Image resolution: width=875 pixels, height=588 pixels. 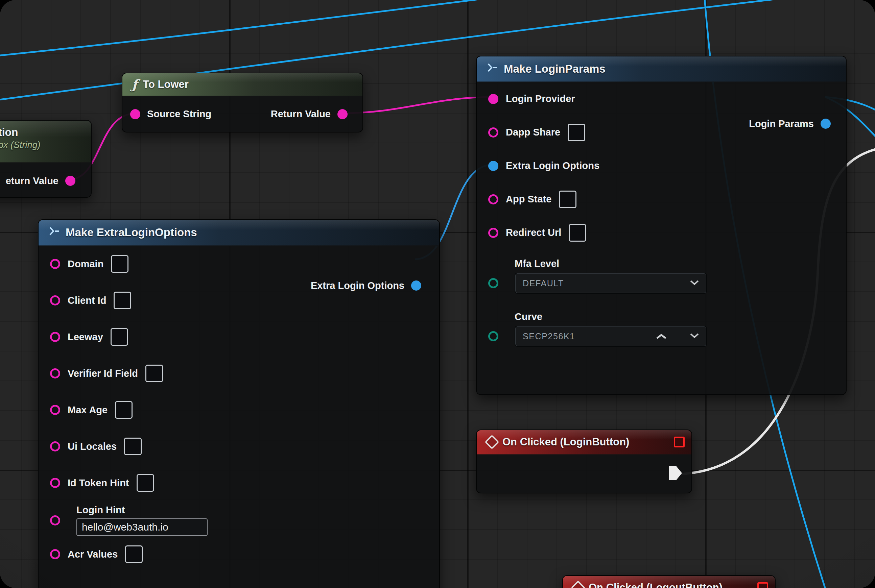 What do you see at coordinates (669, 582) in the screenshot?
I see `node-on-clicked-logout-button: On Clicked (LogoutButton)` at bounding box center [669, 582].